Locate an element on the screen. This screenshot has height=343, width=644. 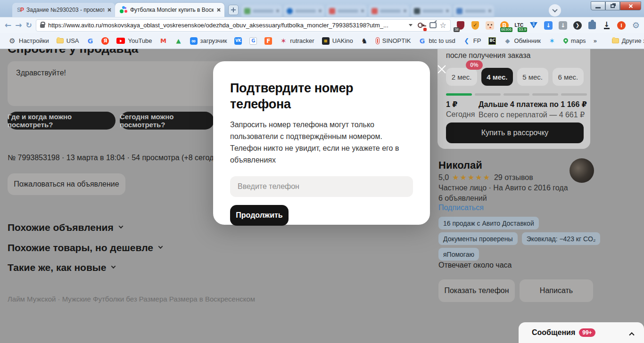
savefrom-face-extension-icon is located at coordinates (490, 25).